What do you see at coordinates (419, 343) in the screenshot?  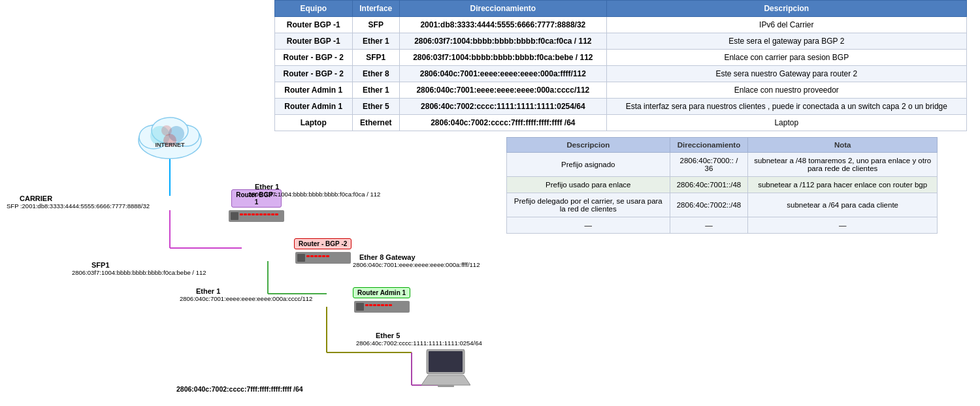 I see `admin1-ether5-addr: 2806:40c:7002:cccc:1111:1111:1111:0254/6…` at bounding box center [419, 343].